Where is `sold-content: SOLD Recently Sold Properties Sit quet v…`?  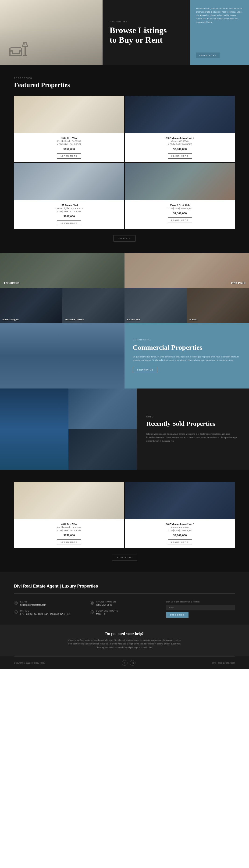 sold-content: SOLD Recently Sold Properties Sit quet v… is located at coordinates (193, 429).